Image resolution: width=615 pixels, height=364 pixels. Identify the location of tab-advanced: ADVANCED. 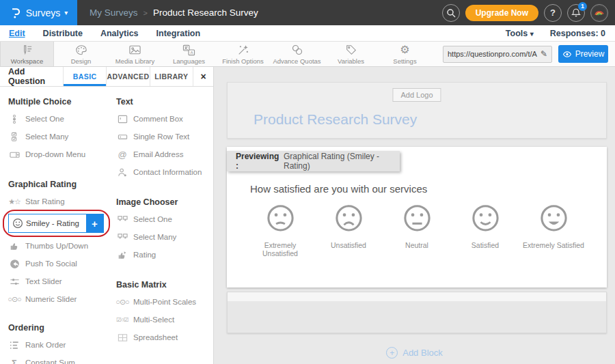
(127, 76).